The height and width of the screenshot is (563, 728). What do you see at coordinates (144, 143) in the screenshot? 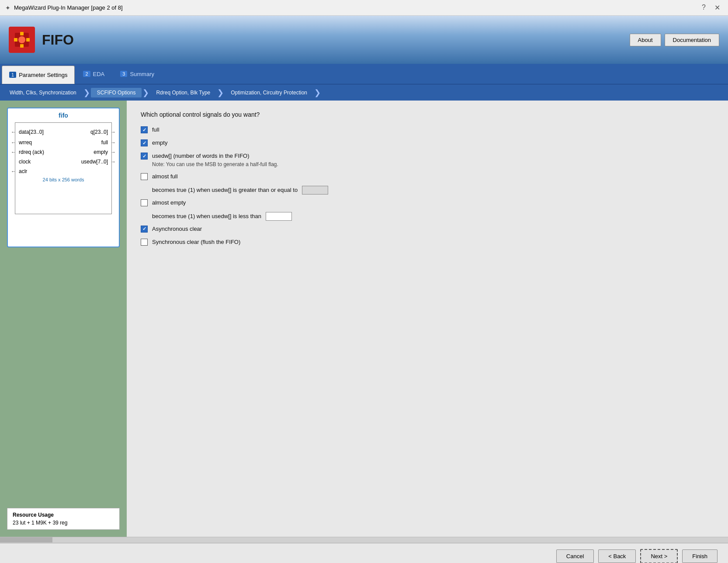
I see `checkbox-empty` at bounding box center [144, 143].